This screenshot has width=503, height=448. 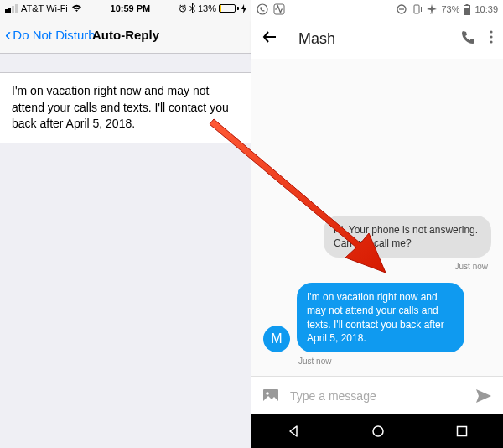 I want to click on page-title: Auto-Reply, so click(x=126, y=35).